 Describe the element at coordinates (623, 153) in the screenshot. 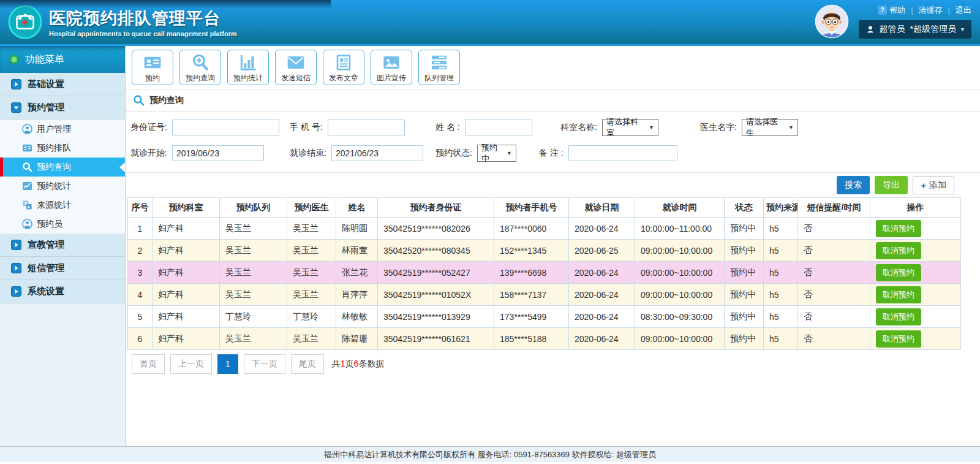

I see `remarks-input` at that location.